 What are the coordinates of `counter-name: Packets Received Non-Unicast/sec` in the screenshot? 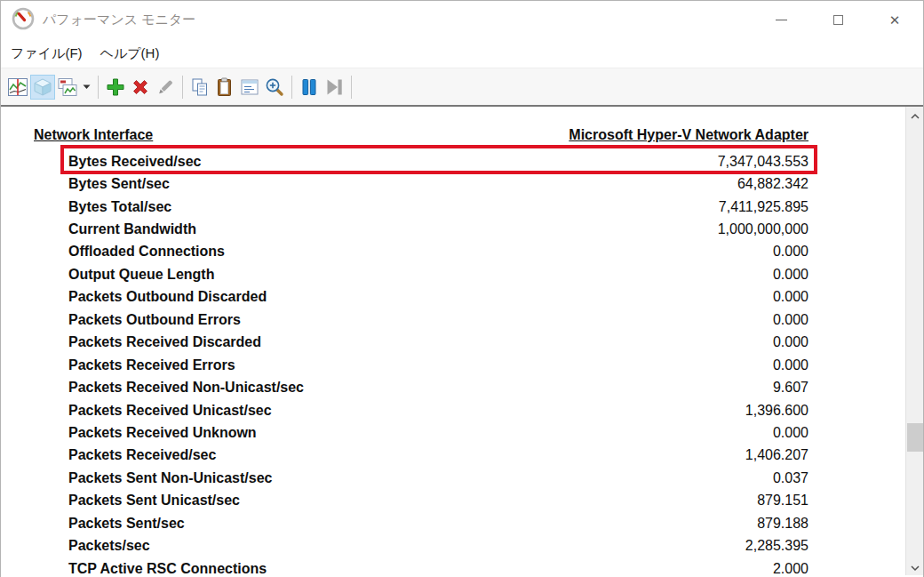 It's located at (421, 388).